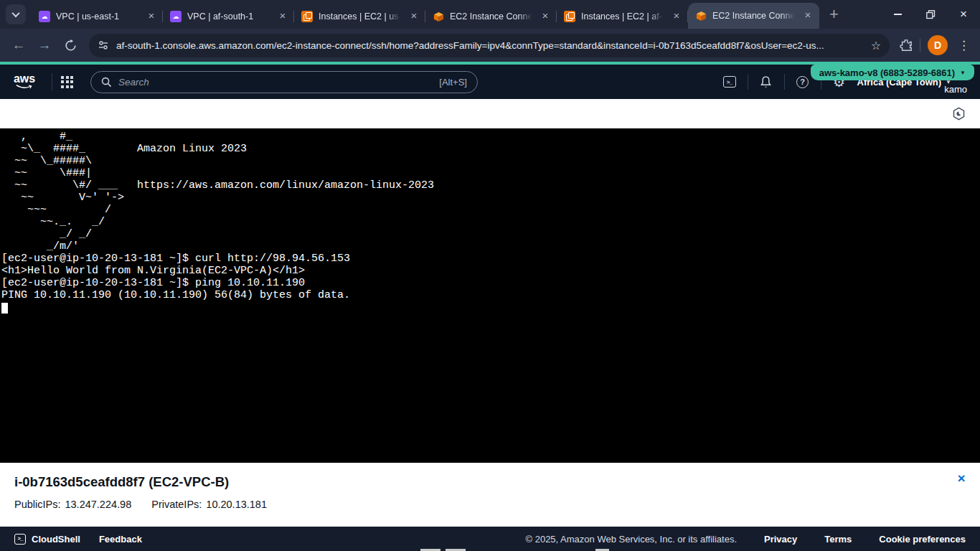 This screenshot has width=980, height=551. Describe the element at coordinates (497, 504) in the screenshot. I see `instance-ips-row: PublicIPs: 13.247.224.98 PrivateIPs: 10.…` at that location.